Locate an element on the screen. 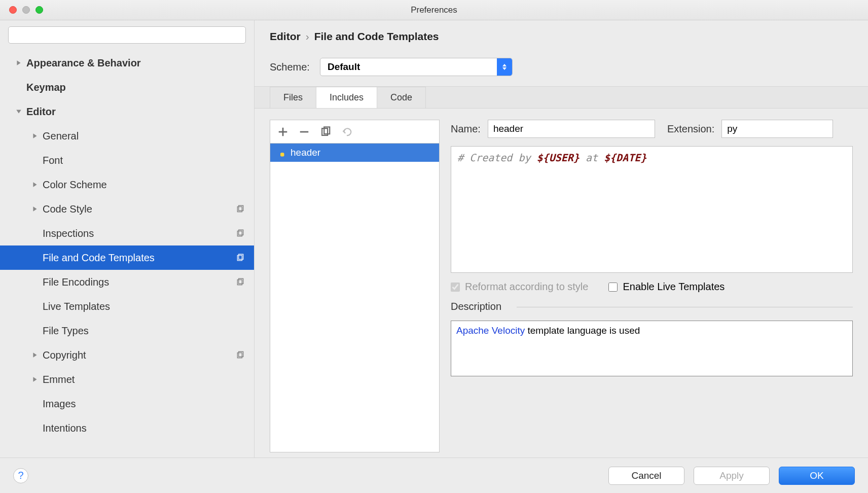 The image size is (868, 493). ok-button: OK is located at coordinates (817, 476).